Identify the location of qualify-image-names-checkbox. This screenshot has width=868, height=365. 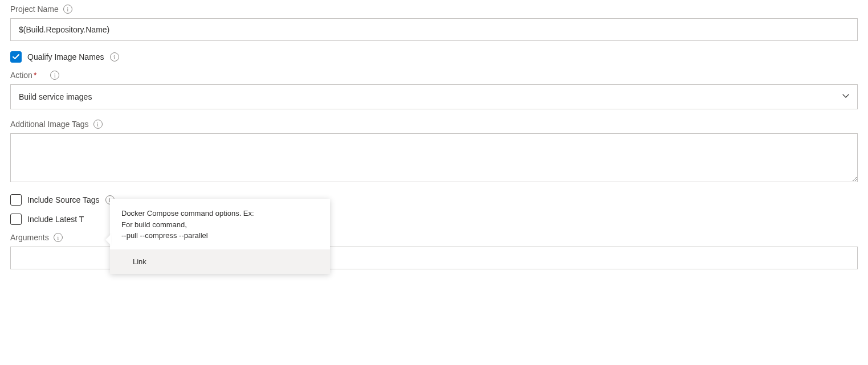
(16, 57).